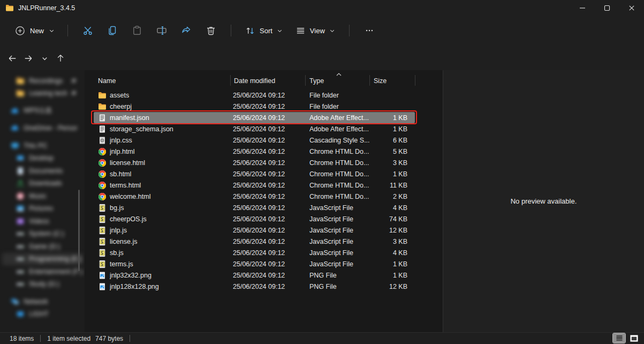  Describe the element at coordinates (339, 74) in the screenshot. I see `sort-ascending-indicator-icon` at that location.